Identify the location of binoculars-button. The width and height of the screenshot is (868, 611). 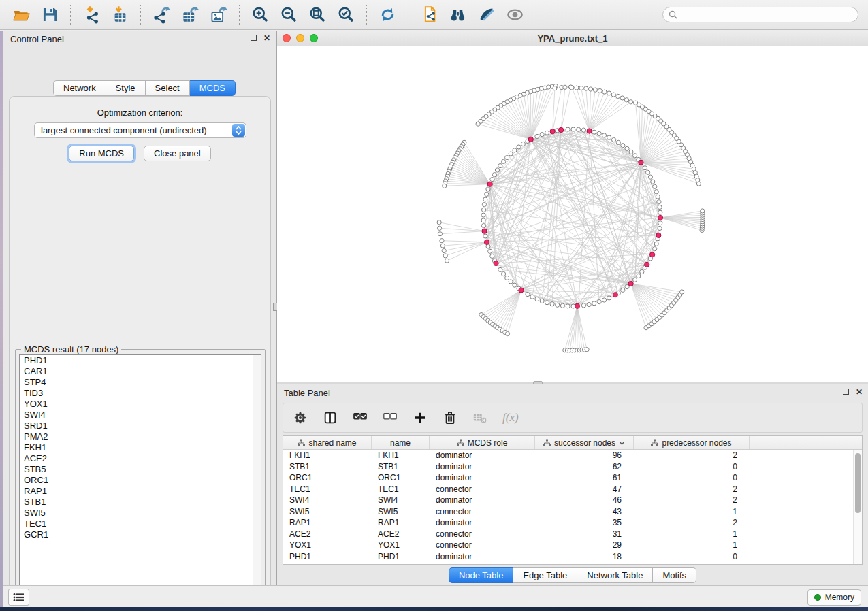
(457, 15).